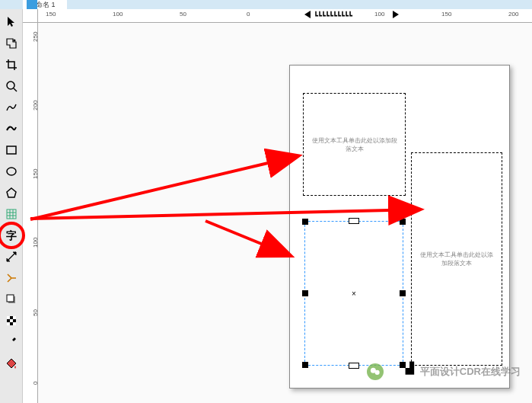  What do you see at coordinates (11, 299) in the screenshot?
I see `drop-shadow-tool` at bounding box center [11, 299].